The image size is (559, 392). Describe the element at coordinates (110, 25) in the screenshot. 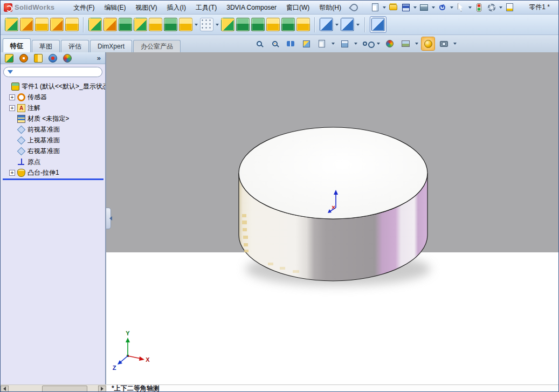

I see `hole-wizard-icon` at that location.